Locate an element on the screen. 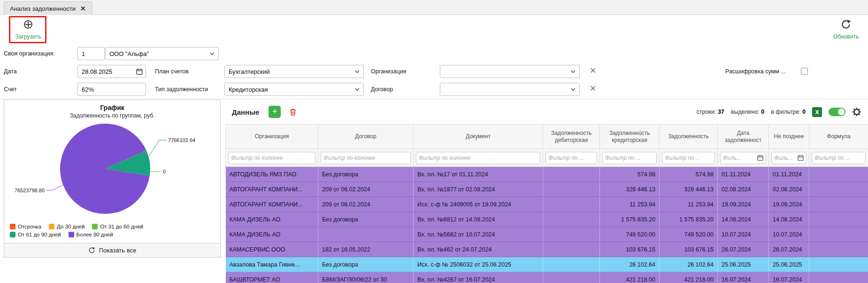  legend-label: Отсрочка is located at coordinates (30, 227).